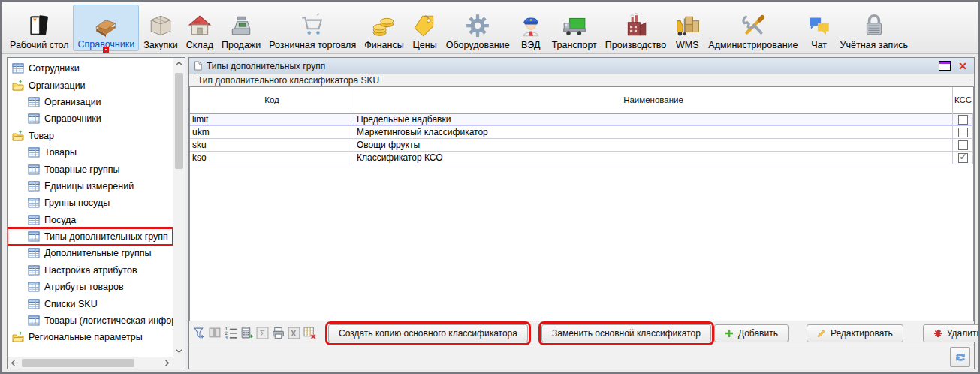  Describe the element at coordinates (312, 28) in the screenshot. I see `toolbar-item-retail: Розничная торговля` at that location.